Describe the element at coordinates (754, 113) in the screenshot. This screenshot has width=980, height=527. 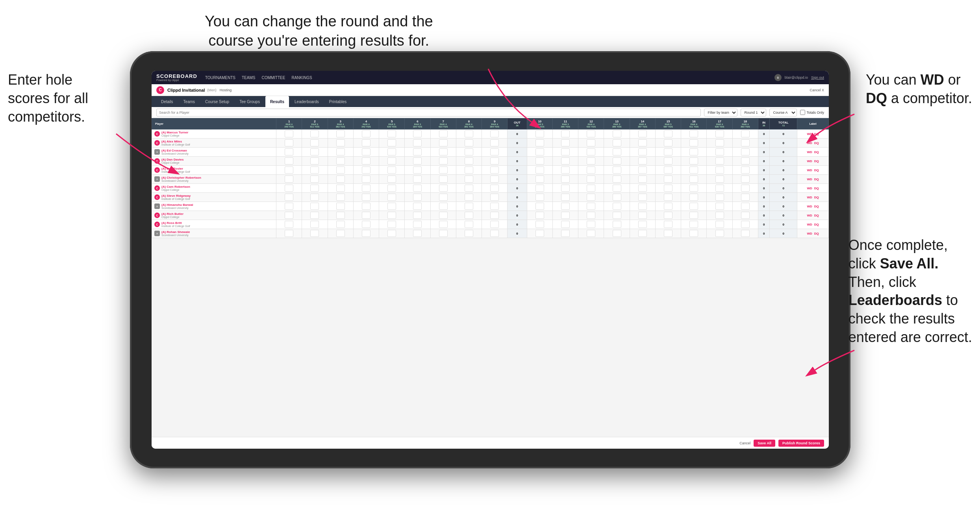
I see `round-select: Round 1` at that location.